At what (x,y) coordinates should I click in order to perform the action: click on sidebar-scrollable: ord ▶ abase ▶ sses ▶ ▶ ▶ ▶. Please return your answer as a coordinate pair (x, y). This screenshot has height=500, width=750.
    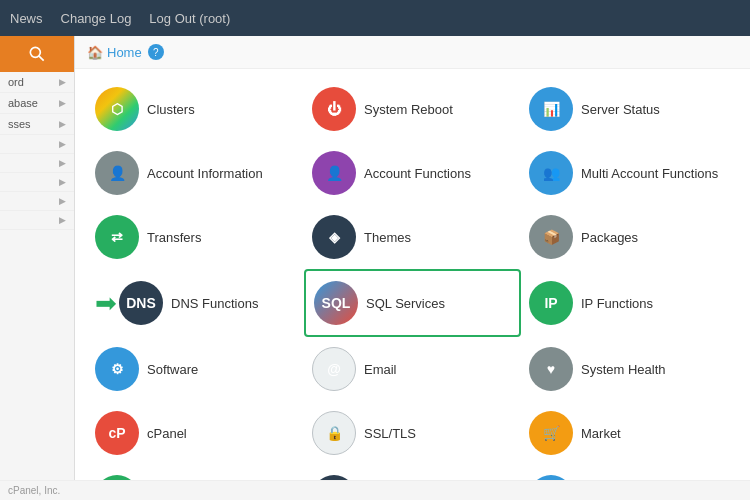
    Looking at the image, I should click on (37, 276).